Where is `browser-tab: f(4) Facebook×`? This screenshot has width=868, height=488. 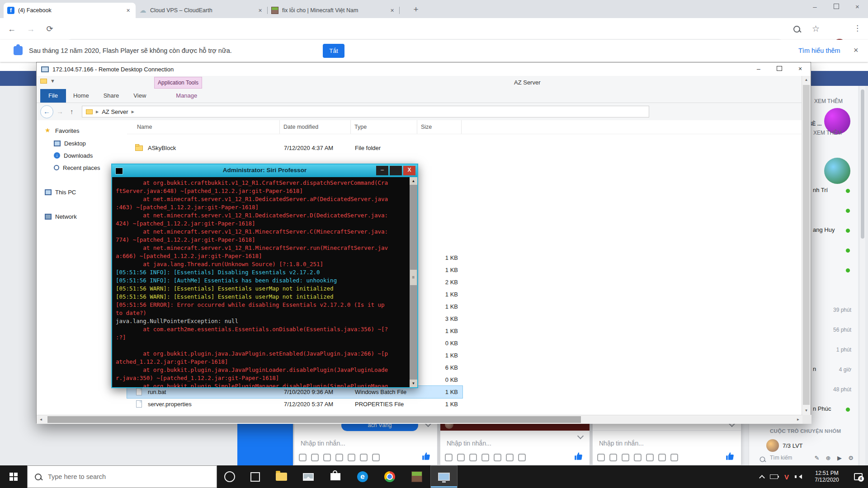 browser-tab: f(4) Facebook× is located at coordinates (70, 10).